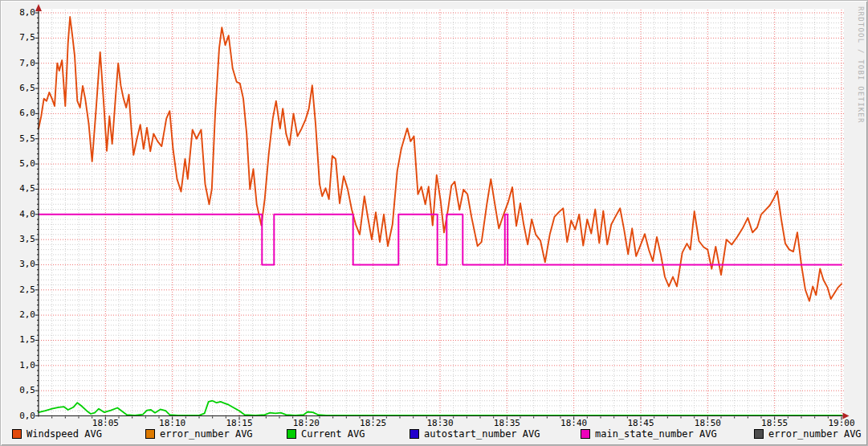 Image resolution: width=868 pixels, height=446 pixels. Describe the element at coordinates (842, 423) in the screenshot. I see `x-tick-label: 19:00` at that location.